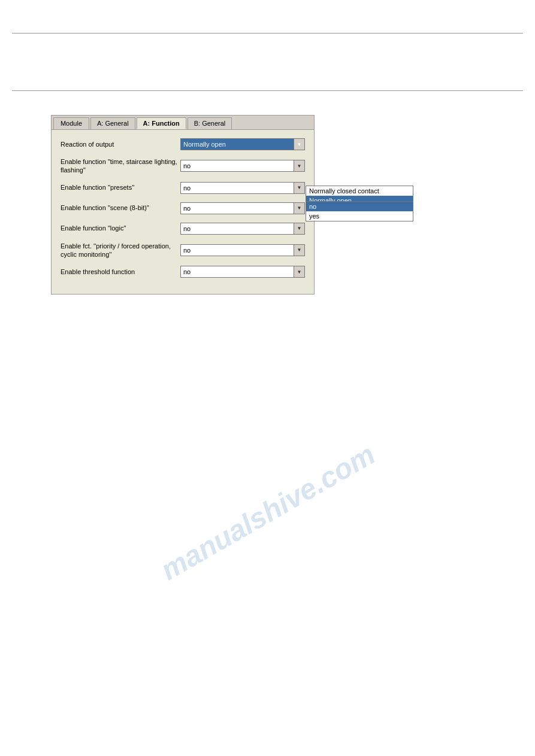 This screenshot has width=535, height=756. I want to click on control-time: no ▼, so click(243, 166).